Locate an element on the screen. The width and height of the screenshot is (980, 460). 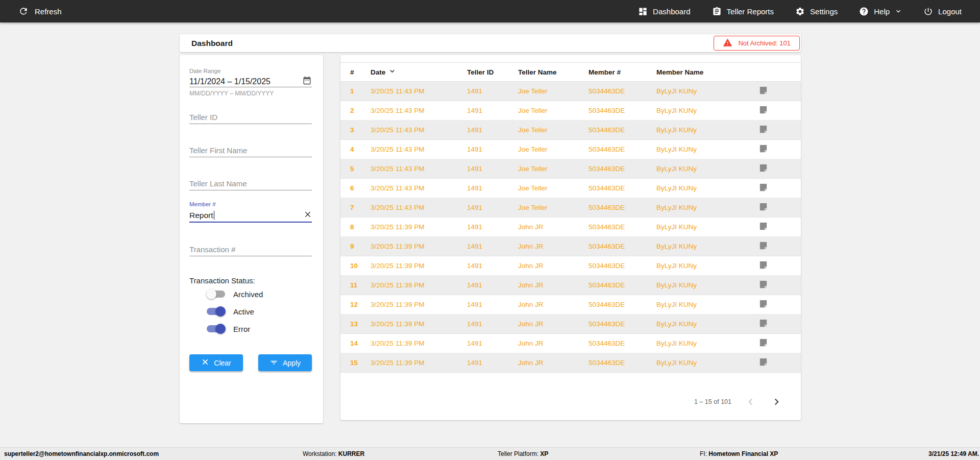
col-header-teller-name: Teller Name is located at coordinates (553, 72).